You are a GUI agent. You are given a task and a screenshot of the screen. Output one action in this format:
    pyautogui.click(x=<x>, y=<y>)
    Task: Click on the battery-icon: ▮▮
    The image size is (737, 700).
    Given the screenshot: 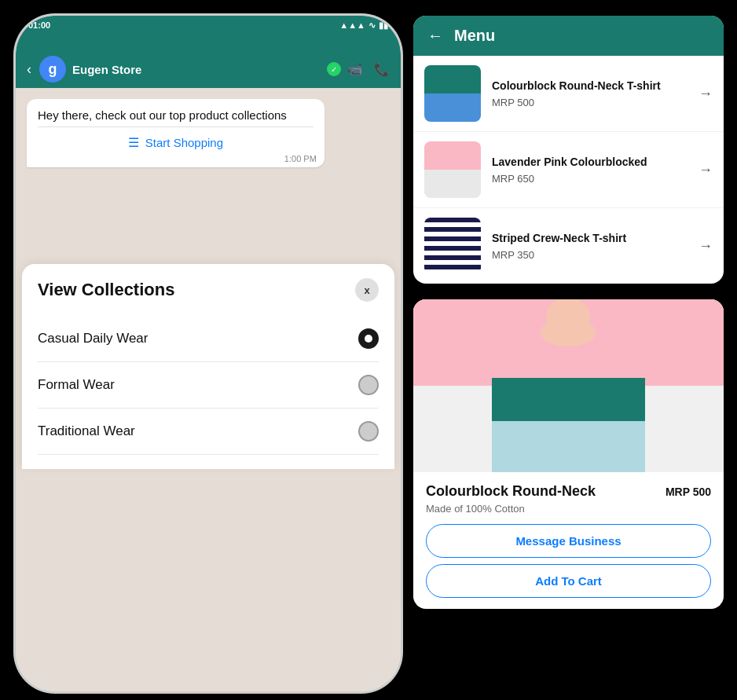 What is the action you would take?
    pyautogui.click(x=383, y=25)
    